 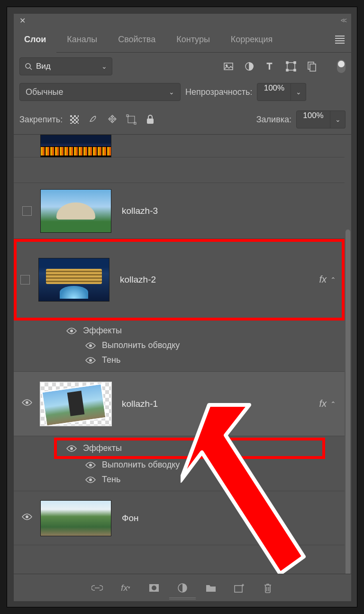 What do you see at coordinates (270, 66) in the screenshot?
I see `filter-icons: T` at bounding box center [270, 66].